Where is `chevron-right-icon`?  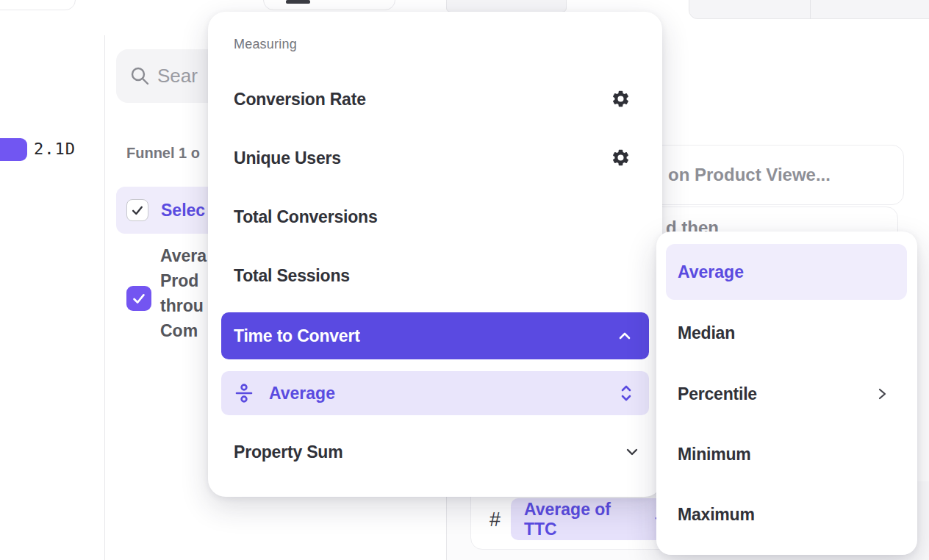
chevron-right-icon is located at coordinates (882, 394).